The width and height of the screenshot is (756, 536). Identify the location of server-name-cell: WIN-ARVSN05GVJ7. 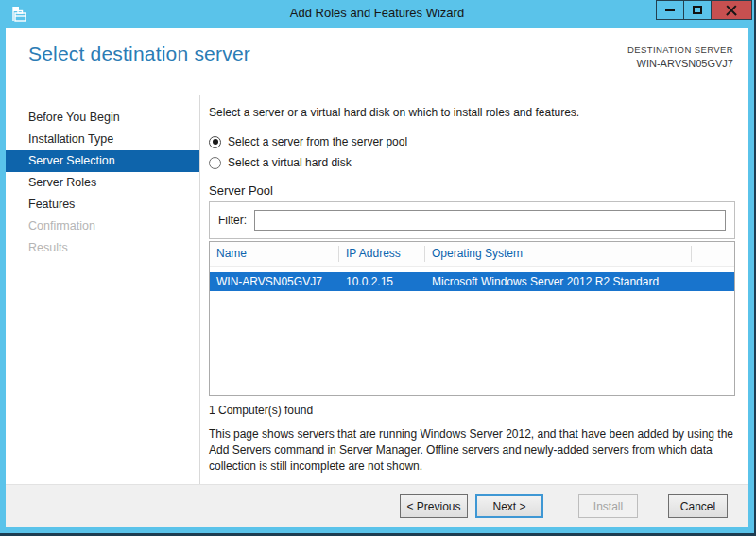
(274, 282).